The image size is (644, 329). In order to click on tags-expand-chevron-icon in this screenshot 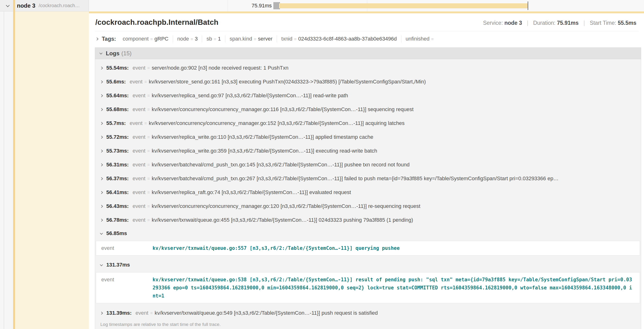, I will do `click(97, 39)`.